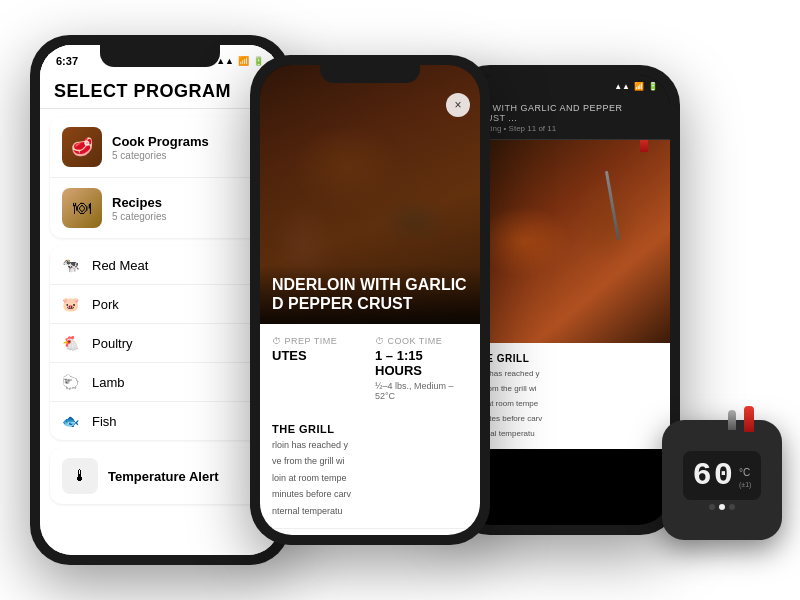 The image size is (800, 600). I want to click on red-meat-label: Red Meat, so click(173, 266).